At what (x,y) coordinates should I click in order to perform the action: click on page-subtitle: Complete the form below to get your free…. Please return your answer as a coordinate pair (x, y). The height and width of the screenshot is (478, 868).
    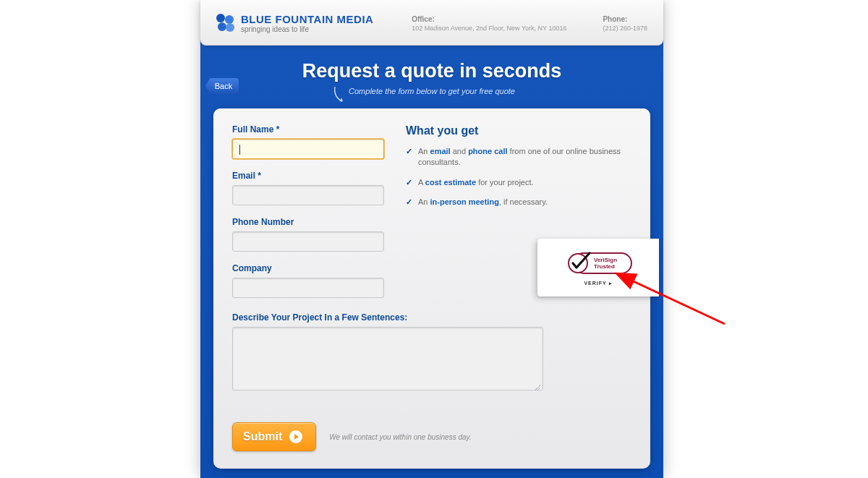
    Looking at the image, I should click on (432, 91).